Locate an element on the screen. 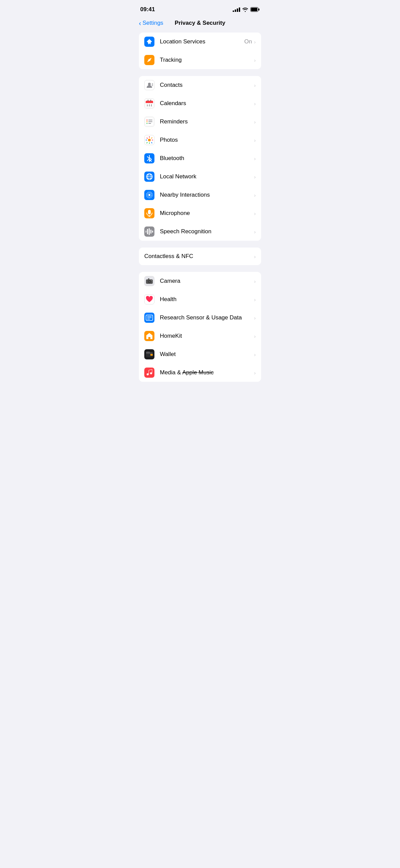 Image resolution: width=400 pixels, height=868 pixels. reminders-icon is located at coordinates (149, 122).